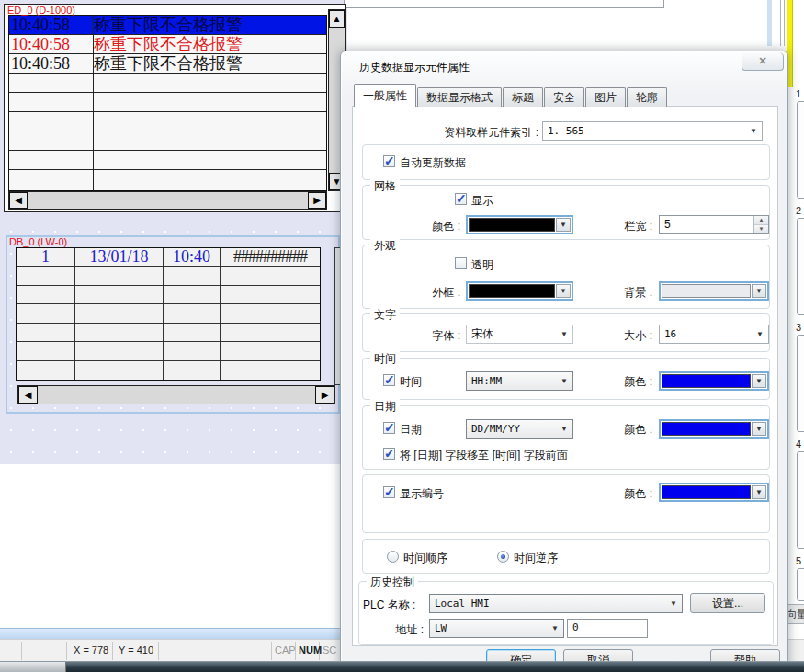 The height and width of the screenshot is (672, 804). What do you see at coordinates (393, 631) in the screenshot?
I see `address-label: 地址 :` at bounding box center [393, 631].